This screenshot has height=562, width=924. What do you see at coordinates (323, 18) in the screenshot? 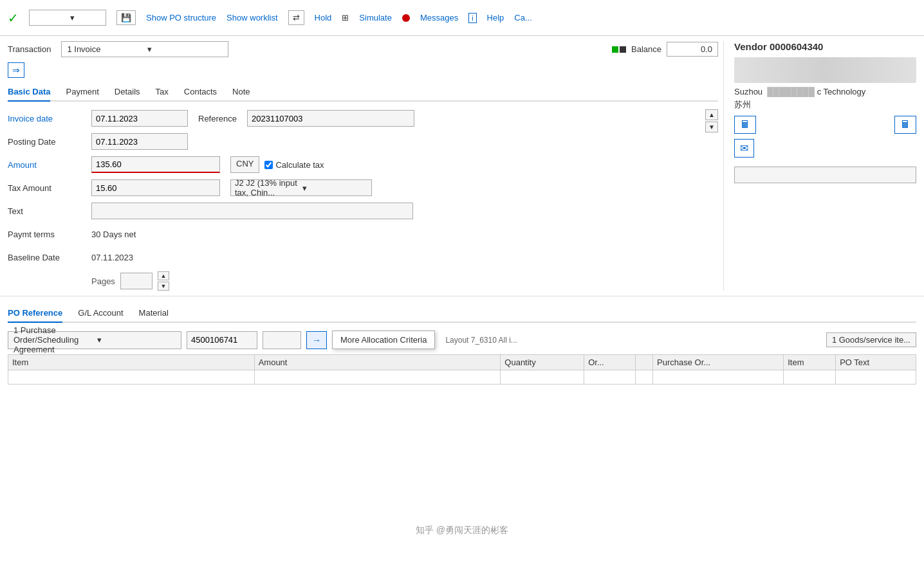
I see `hold-link: Hold` at bounding box center [323, 18].